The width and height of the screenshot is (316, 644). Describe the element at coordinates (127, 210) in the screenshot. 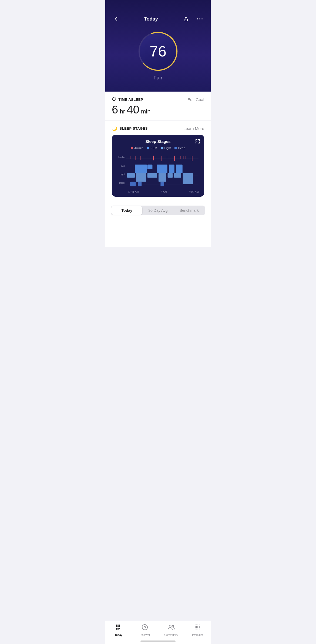

I see `tab-today: Today` at that location.